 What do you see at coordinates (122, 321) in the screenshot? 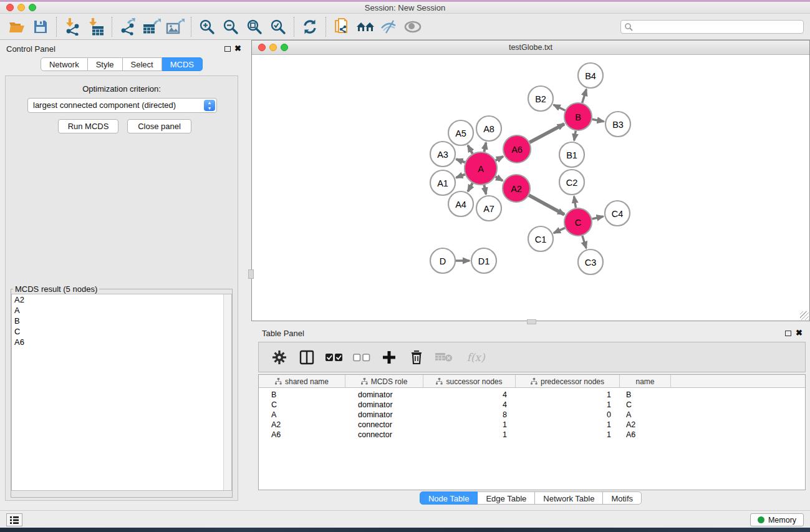
I see `mcds-result-item: B` at bounding box center [122, 321].